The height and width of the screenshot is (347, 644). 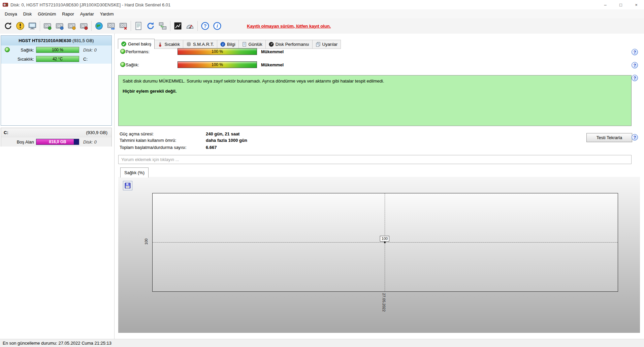 What do you see at coordinates (84, 26) in the screenshot?
I see `disk-repair-icon` at bounding box center [84, 26].